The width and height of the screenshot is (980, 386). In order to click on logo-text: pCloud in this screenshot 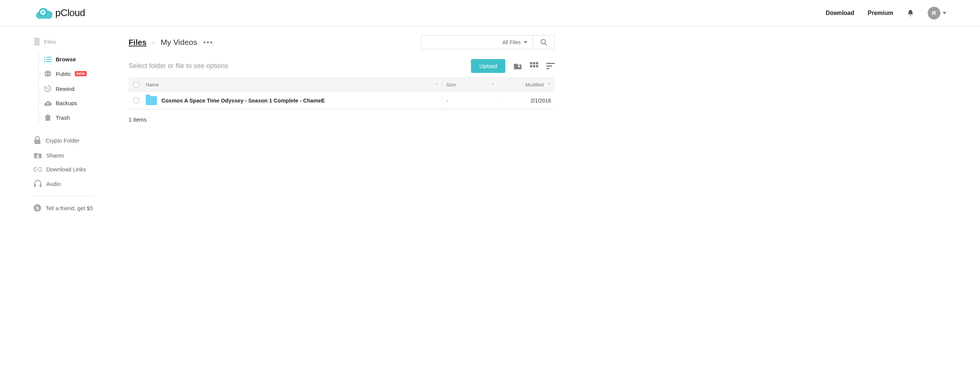, I will do `click(70, 13)`.